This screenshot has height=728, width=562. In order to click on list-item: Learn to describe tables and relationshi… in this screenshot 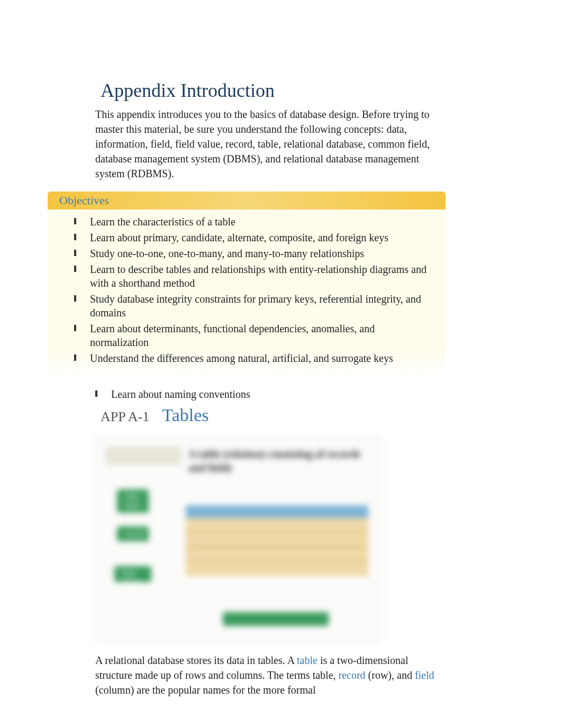, I will do `click(255, 276)`.